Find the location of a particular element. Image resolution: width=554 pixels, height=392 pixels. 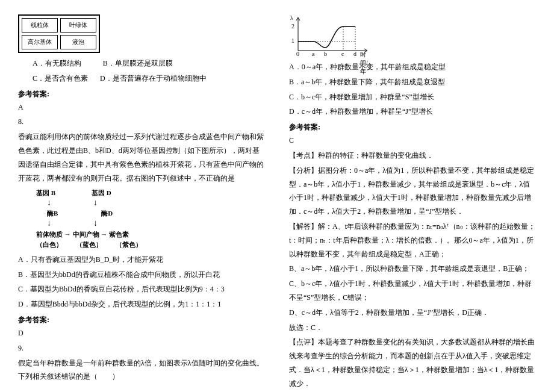

q8-option: B．基因型为bbDd的香豌豆植株不能合成中间物质，所以开白花 is located at coordinates (142, 275).